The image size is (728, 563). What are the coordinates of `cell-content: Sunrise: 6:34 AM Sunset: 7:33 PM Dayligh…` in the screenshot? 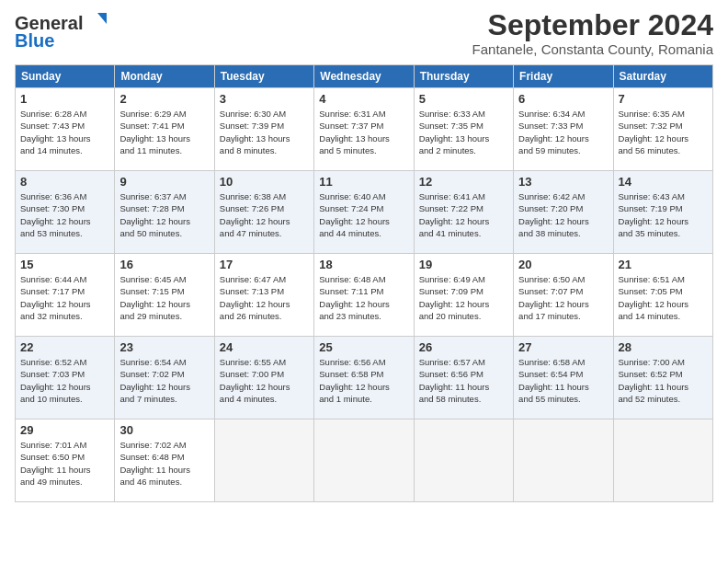 It's located at (563, 132).